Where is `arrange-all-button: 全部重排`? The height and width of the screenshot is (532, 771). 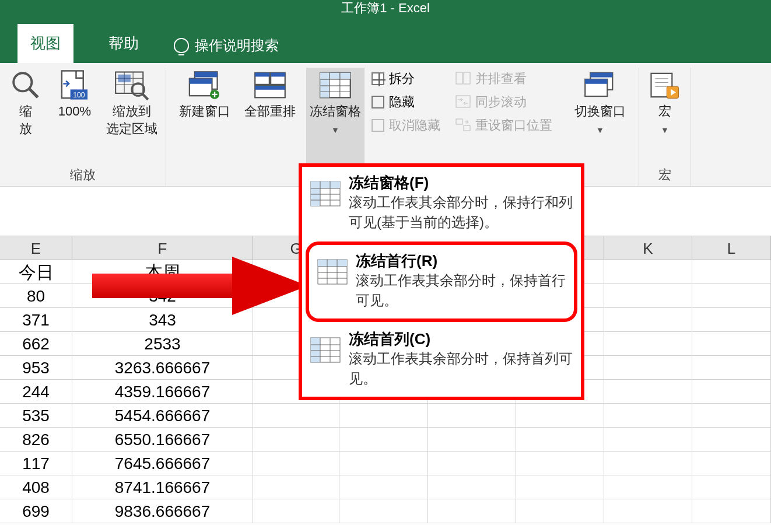 arrange-all-button: 全部重排 is located at coordinates (270, 127).